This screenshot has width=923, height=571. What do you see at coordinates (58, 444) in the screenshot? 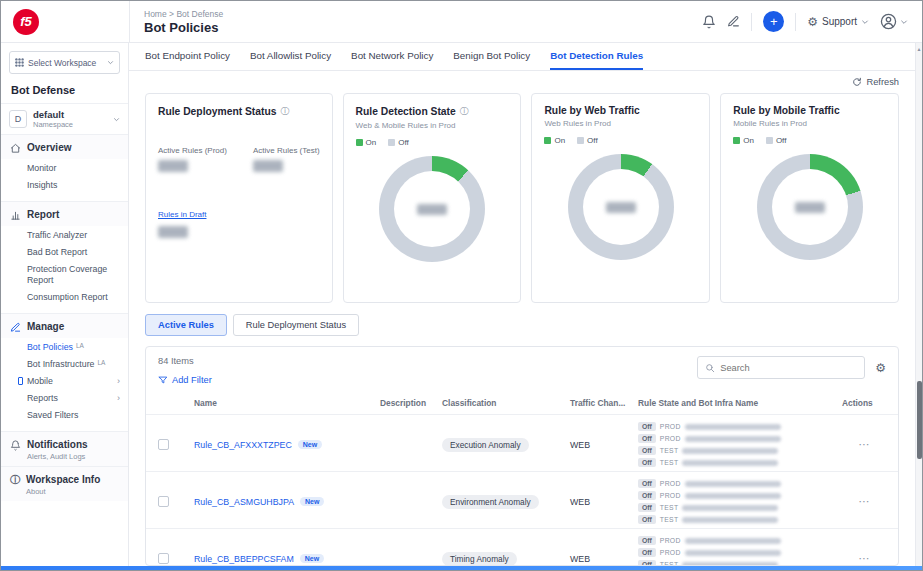
I see `notifications-label: Notifications` at bounding box center [58, 444].